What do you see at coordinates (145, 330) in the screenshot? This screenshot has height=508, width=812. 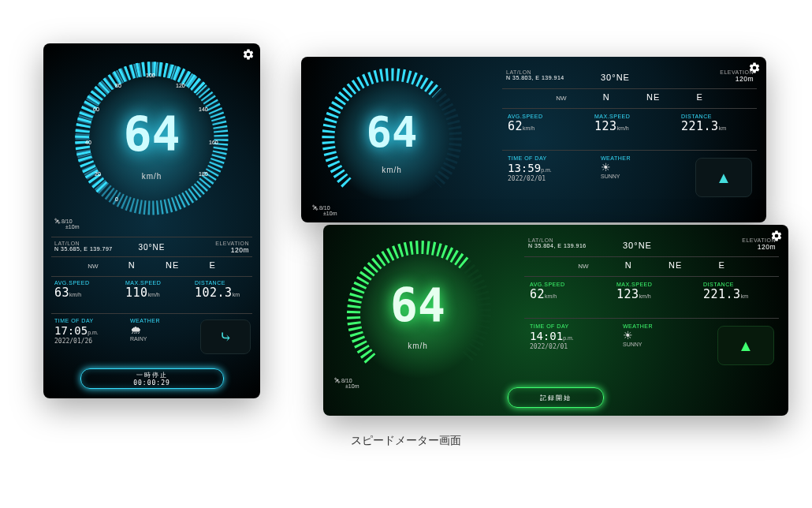 I see `rain-icon: 🌧` at bounding box center [145, 330].